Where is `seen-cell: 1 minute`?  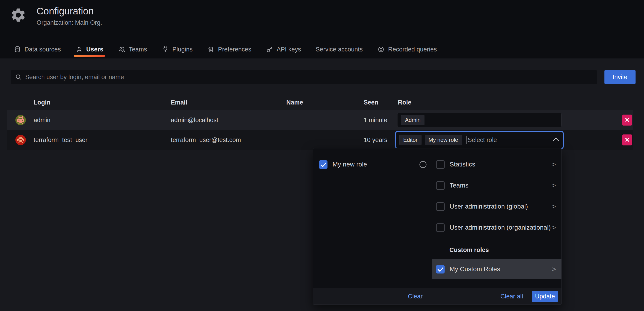
seen-cell: 1 minute is located at coordinates (376, 120).